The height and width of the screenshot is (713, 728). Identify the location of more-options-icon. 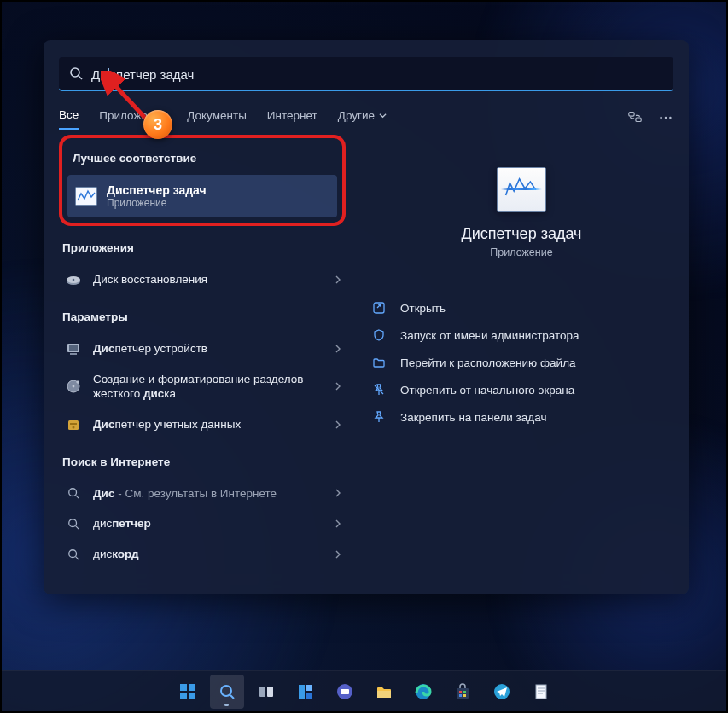
(666, 119).